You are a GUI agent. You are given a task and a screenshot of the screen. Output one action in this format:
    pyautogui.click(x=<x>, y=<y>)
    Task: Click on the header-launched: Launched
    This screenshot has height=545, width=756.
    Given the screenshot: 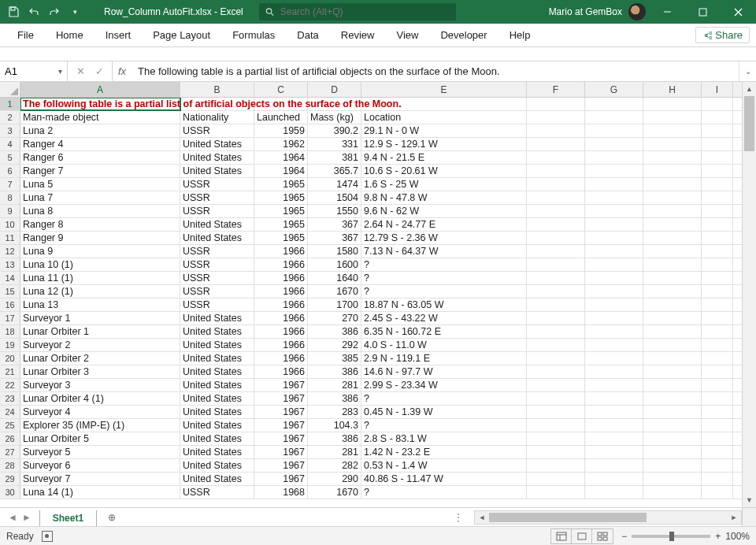 What is the action you would take?
    pyautogui.click(x=281, y=117)
    